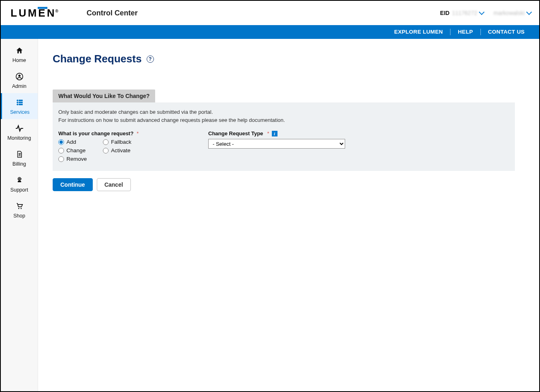  What do you see at coordinates (19, 54) in the screenshot?
I see `sidebar-item-home: Home` at bounding box center [19, 54].